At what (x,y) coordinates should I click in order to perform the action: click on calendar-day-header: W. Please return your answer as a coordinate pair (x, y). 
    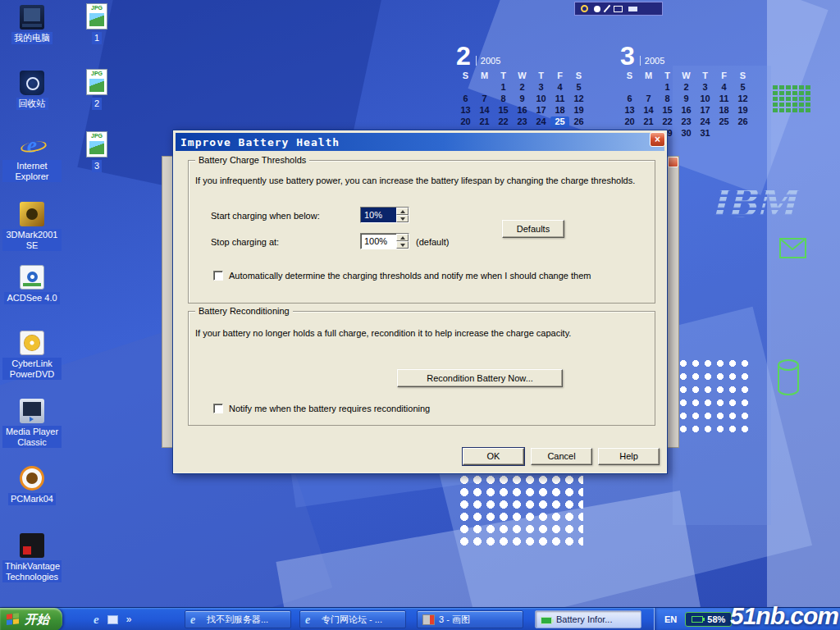
    Looking at the image, I should click on (686, 75).